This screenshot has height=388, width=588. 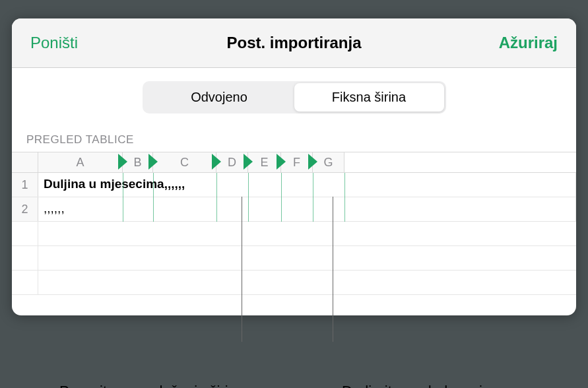 What do you see at coordinates (54, 43) in the screenshot?
I see `cancel-button: Poništi` at bounding box center [54, 43].